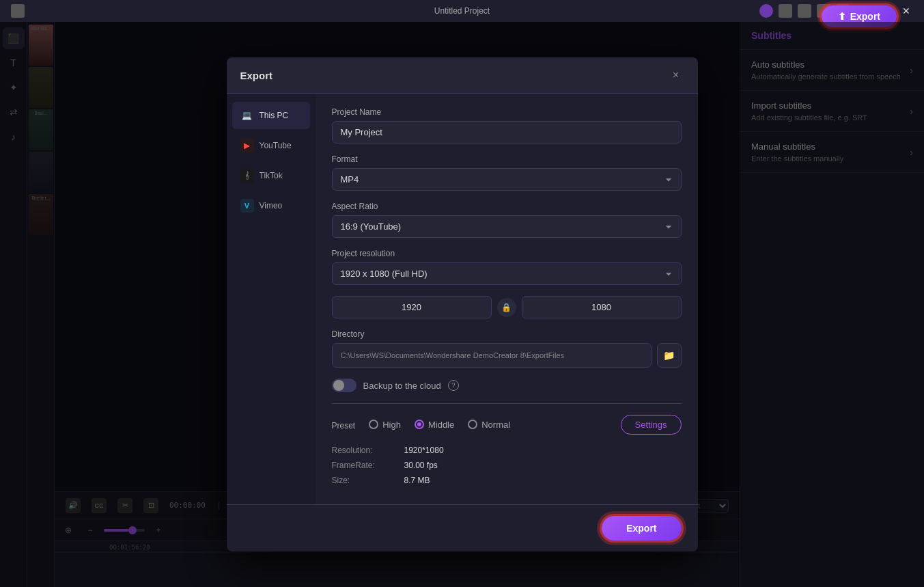 The width and height of the screenshot is (924, 587). I want to click on cloud-label: Backup to the cloud, so click(402, 385).